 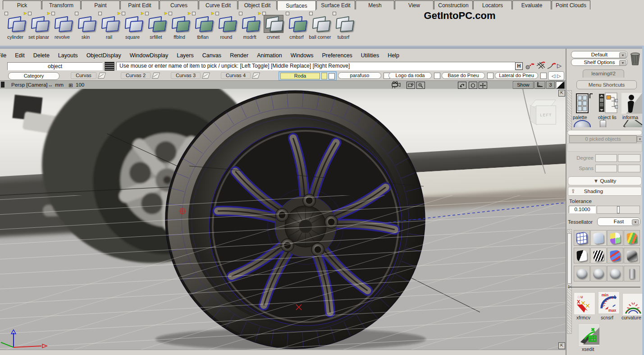 I want to click on shading-section-row: ⇪ Shading, so click(x=605, y=191).